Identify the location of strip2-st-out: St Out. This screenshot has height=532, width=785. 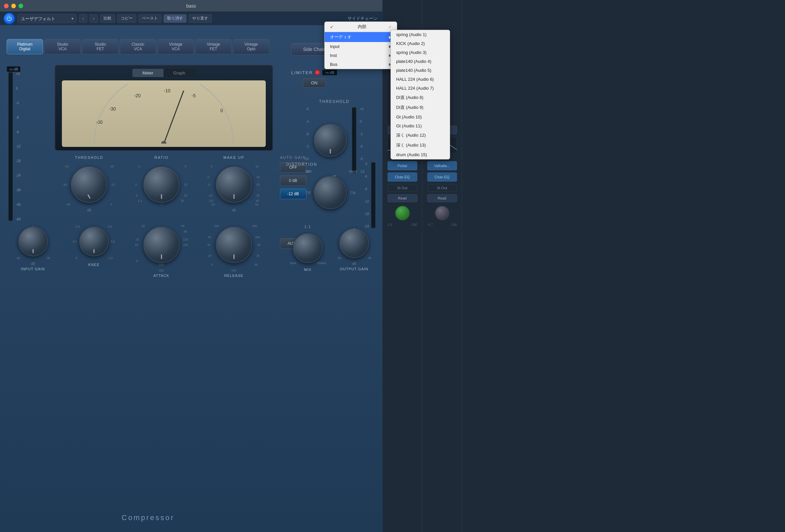
(442, 188).